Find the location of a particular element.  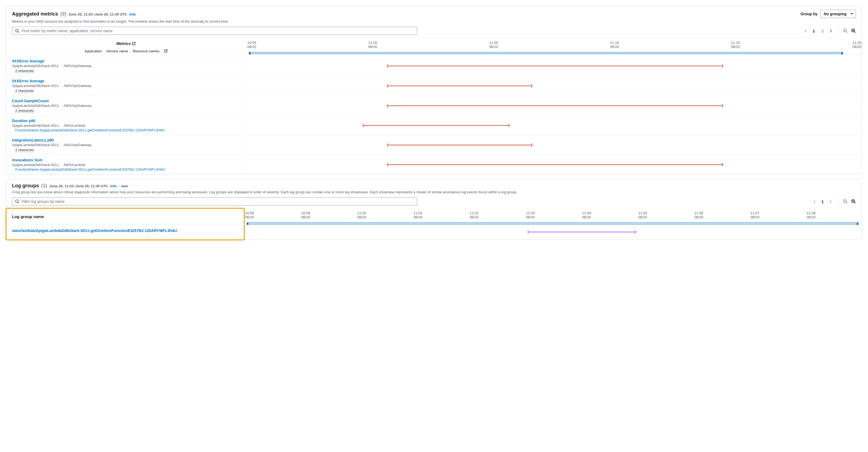

metrics-next-page: › is located at coordinates (831, 31).